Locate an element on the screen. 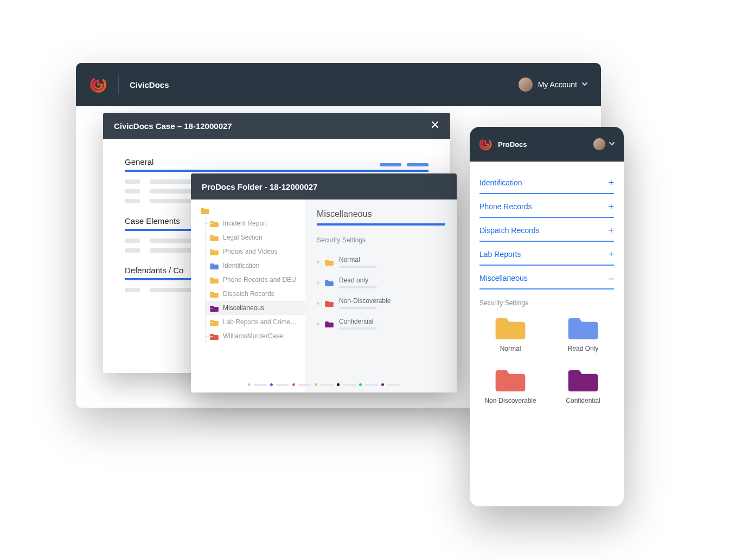  security-card: Confidential is located at coordinates (583, 385).